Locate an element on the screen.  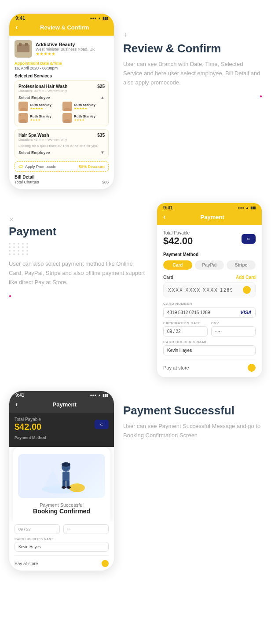
bill-detail-label: Bill Detail is located at coordinates (62, 177).